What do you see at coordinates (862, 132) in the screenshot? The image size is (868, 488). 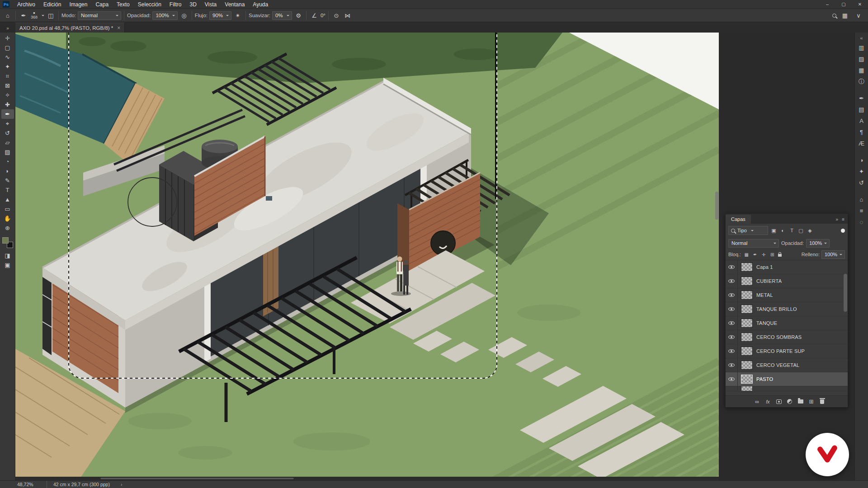 I see `paragraph-panel-icon: ¶` at bounding box center [862, 132].